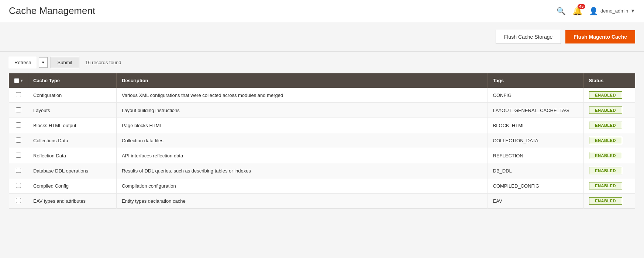 This screenshot has height=258, width=644. What do you see at coordinates (322, 80) in the screenshot?
I see `table-header-row: ▾ Cache Type Description Tags Status` at bounding box center [322, 80].